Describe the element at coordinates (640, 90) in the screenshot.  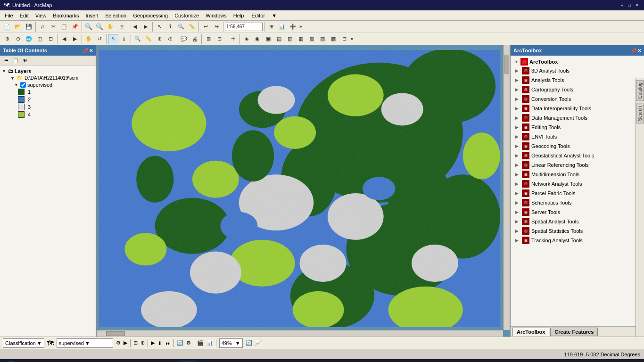
I see `catalog-tab: Catalog` at that location.